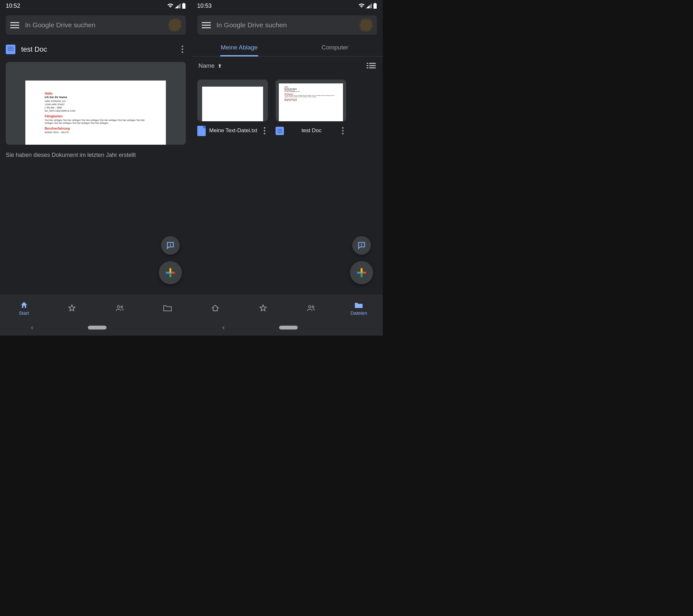 Image resolution: width=693 pixels, height=616 pixels. What do you see at coordinates (207, 66) in the screenshot?
I see `sort-label-text: Name` at bounding box center [207, 66].